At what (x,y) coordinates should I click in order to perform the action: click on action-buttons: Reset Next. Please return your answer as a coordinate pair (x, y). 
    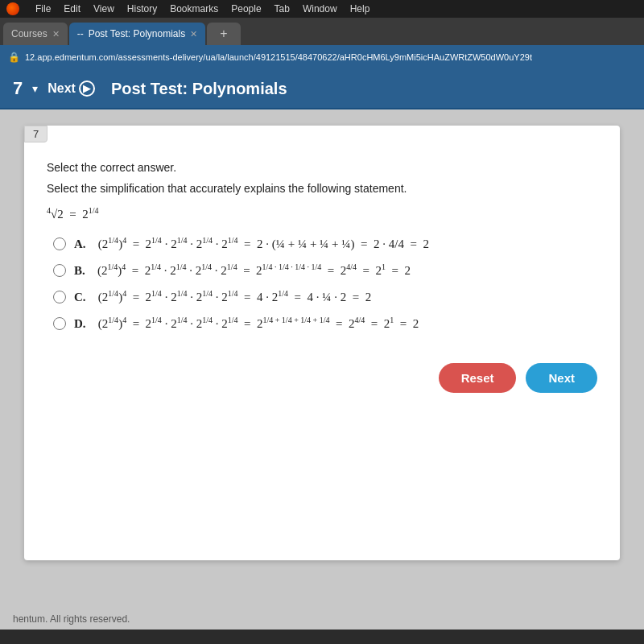
    Looking at the image, I should click on (322, 374).